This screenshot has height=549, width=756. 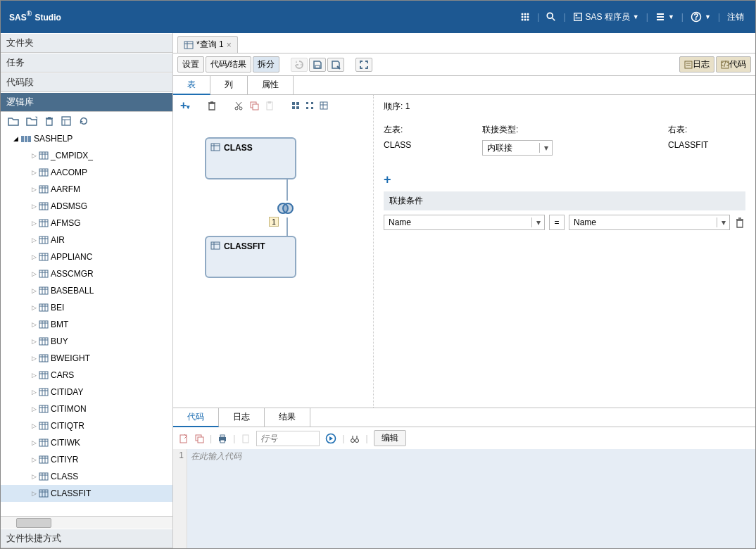 I want to click on paste-icon, so click(x=270, y=106).